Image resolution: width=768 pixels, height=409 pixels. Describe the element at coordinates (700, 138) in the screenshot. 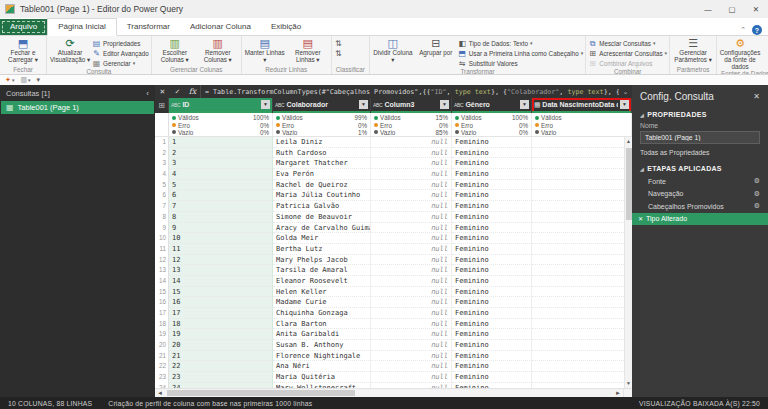

I see `query-name-input` at that location.